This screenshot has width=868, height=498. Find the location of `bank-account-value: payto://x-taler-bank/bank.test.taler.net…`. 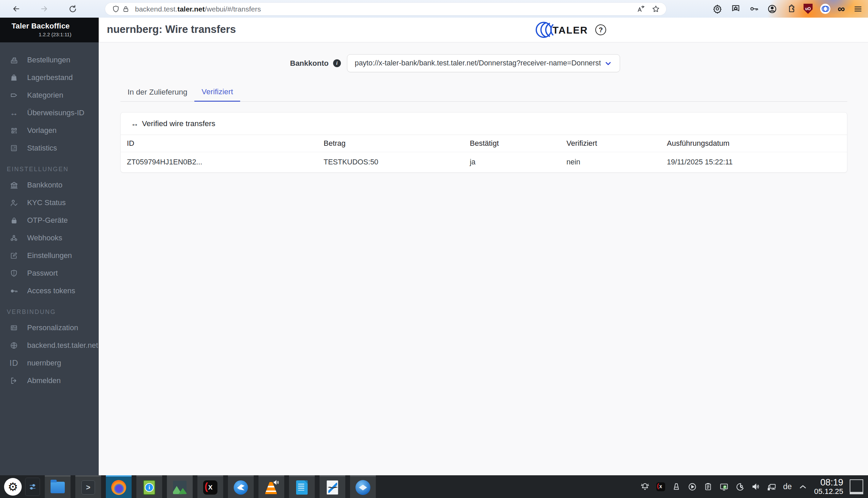

bank-account-value: payto://x-taler-bank/bank.test.taler.net… is located at coordinates (478, 63).